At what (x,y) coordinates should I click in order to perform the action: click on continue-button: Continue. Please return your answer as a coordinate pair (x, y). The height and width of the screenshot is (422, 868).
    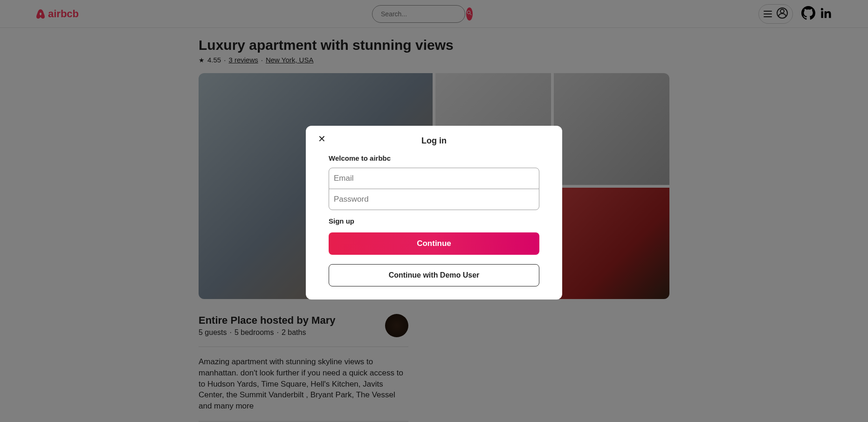
    Looking at the image, I should click on (434, 244).